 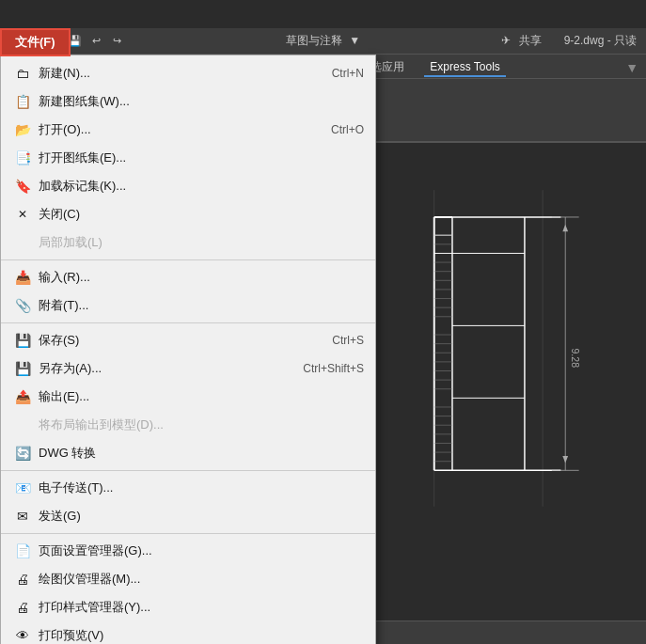 I want to click on svg-text: 9.28, so click(x=575, y=357).